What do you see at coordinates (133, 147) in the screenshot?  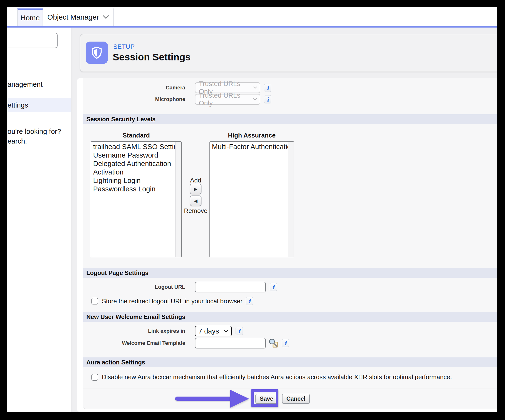 I see `list-item: trailhead SAML SSO Setting` at bounding box center [133, 147].